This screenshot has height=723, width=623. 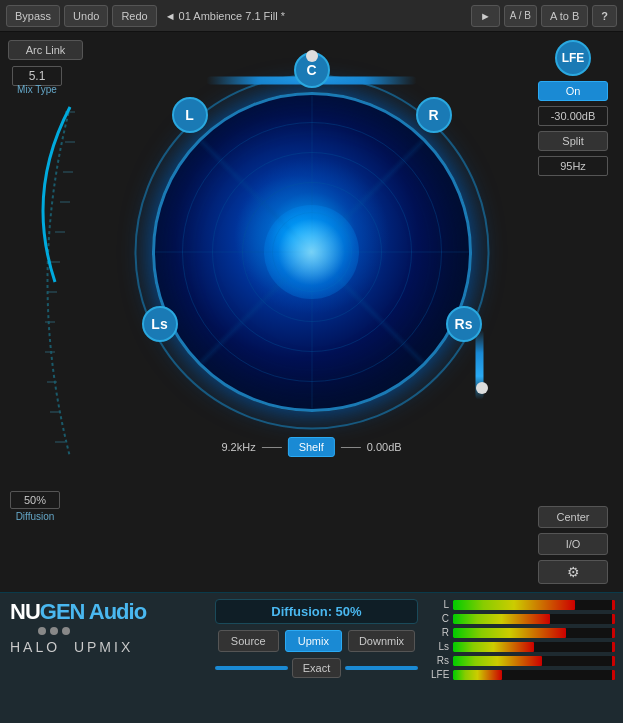 I want to click on lfe-db-value: -30.00dB, so click(x=573, y=116).